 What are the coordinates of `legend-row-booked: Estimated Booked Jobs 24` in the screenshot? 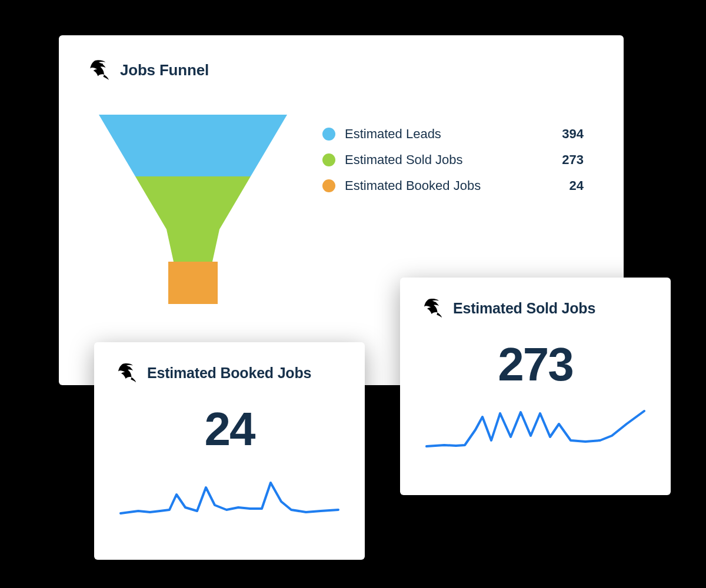 It's located at (453, 186).